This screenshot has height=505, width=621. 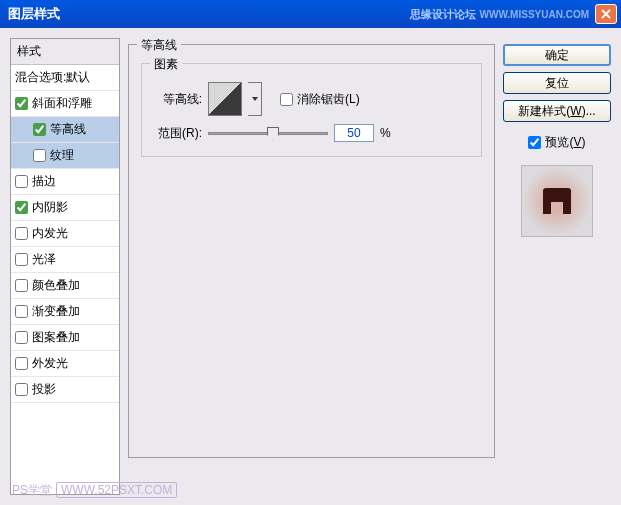 What do you see at coordinates (557, 111) in the screenshot?
I see `new-style-button: 新建样式(W)...` at bounding box center [557, 111].